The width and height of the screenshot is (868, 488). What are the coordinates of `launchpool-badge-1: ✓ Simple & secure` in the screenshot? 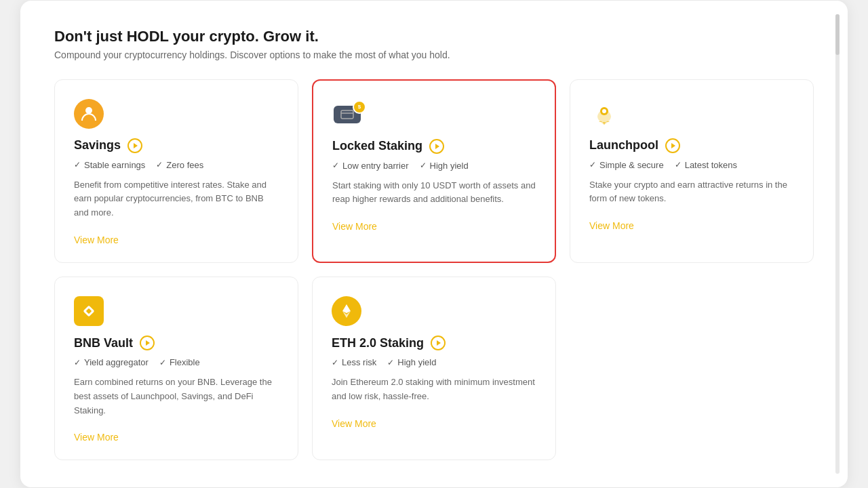 It's located at (627, 165).